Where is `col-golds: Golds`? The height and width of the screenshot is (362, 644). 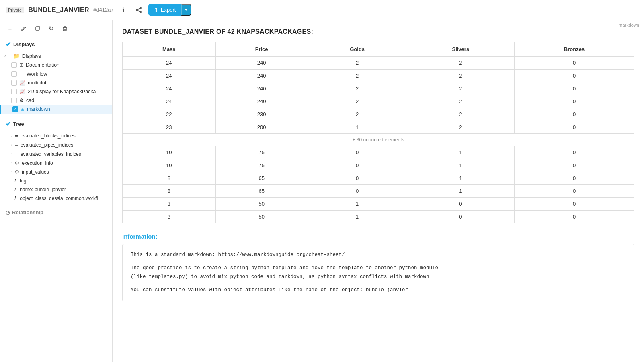 col-golds: Golds is located at coordinates (357, 49).